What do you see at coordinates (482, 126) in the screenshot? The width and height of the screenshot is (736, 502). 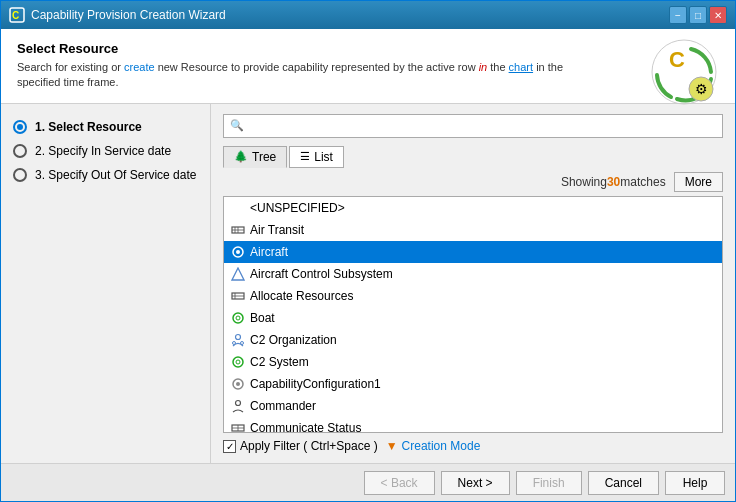 I see `search-input` at bounding box center [482, 126].